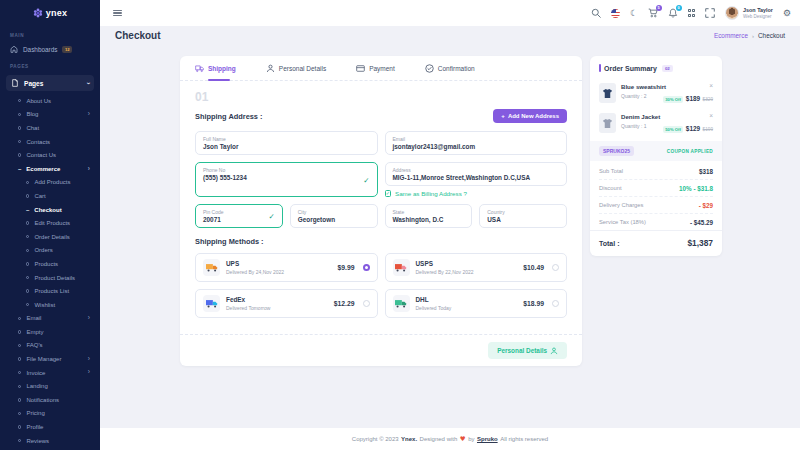 Image resolution: width=800 pixels, height=450 pixels. I want to click on checkbox-check-icon: ✓, so click(388, 194).